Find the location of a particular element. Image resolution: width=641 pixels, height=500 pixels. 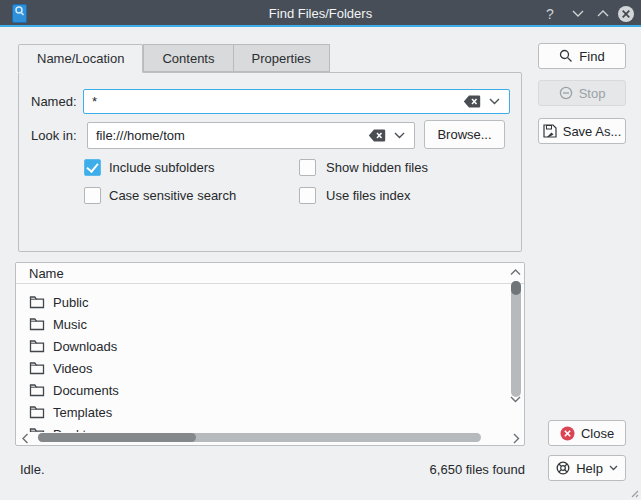

list-item-label: Public is located at coordinates (70, 302).